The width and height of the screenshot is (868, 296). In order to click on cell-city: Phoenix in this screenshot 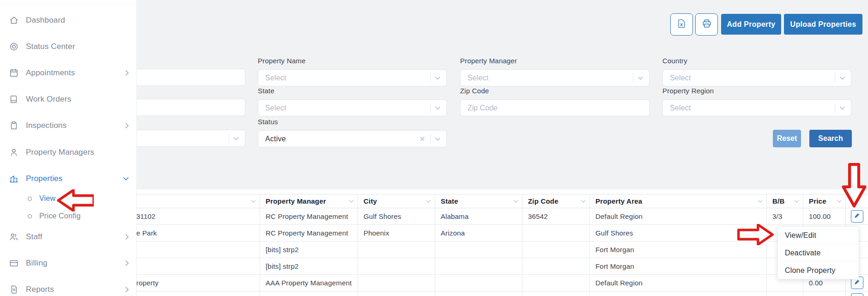, I will do `click(396, 233)`.